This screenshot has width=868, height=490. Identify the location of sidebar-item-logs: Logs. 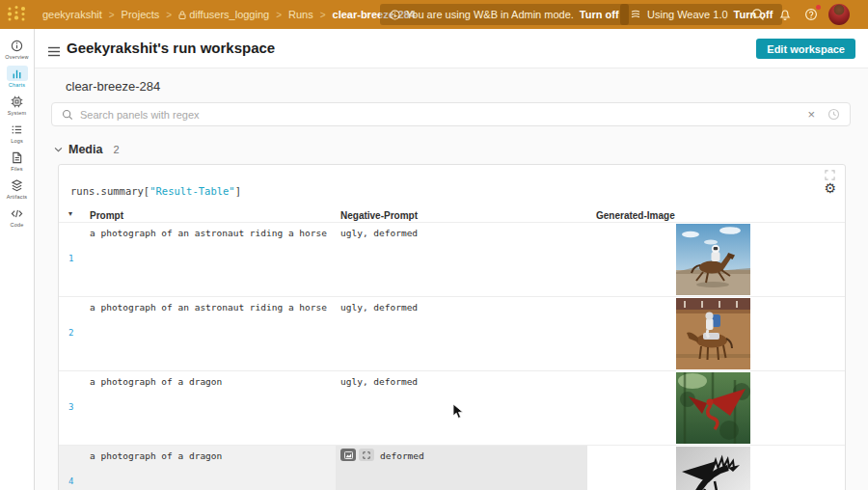
(17, 135).